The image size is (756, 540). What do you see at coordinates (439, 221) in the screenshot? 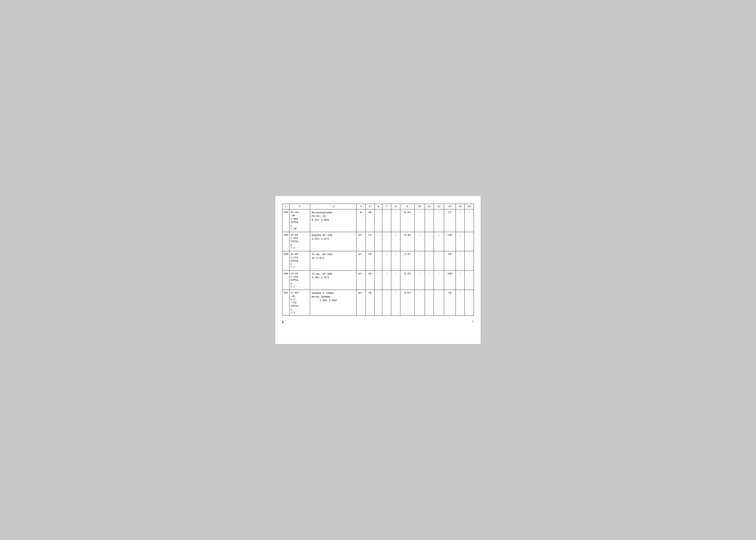
I see `row-1-col12: –` at bounding box center [439, 221].